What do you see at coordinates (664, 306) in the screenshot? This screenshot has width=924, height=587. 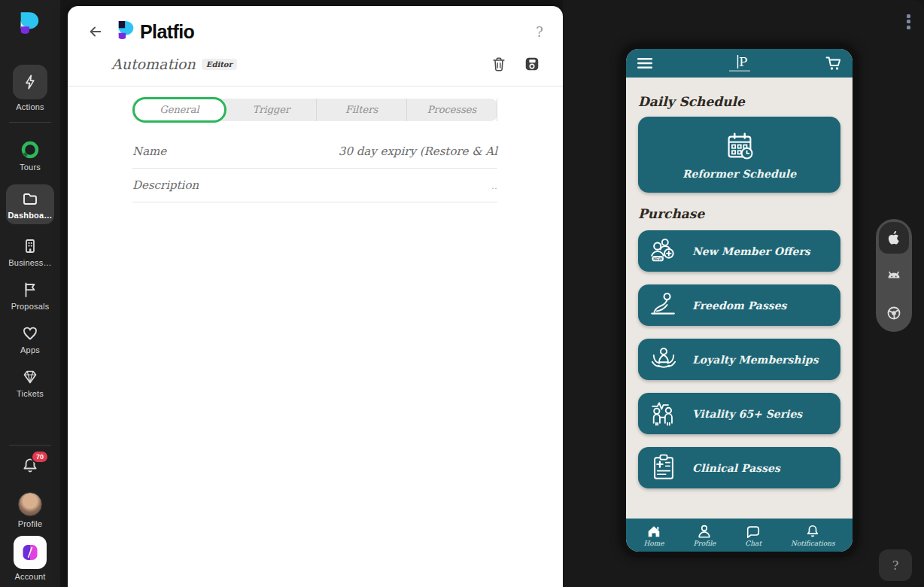 I see `freedom-pass-icon` at bounding box center [664, 306].